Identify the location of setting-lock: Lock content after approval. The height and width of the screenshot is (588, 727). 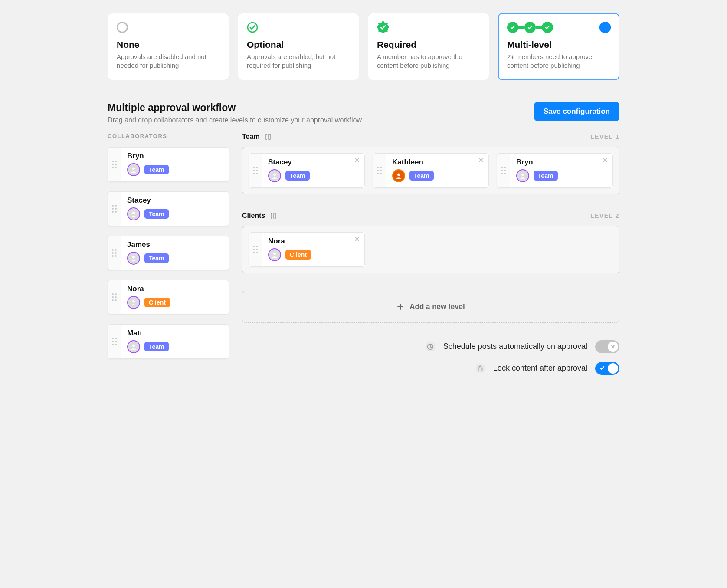
(431, 368).